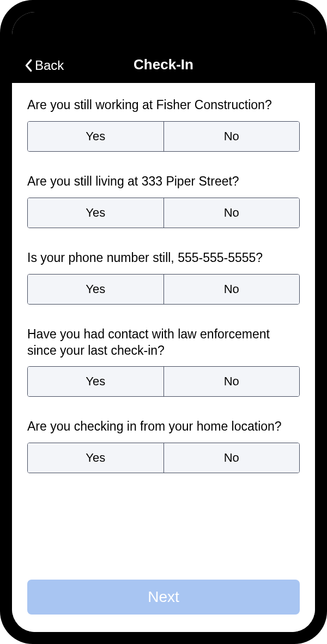 The height and width of the screenshot is (644, 327). I want to click on header: Back Check-In, so click(164, 47).